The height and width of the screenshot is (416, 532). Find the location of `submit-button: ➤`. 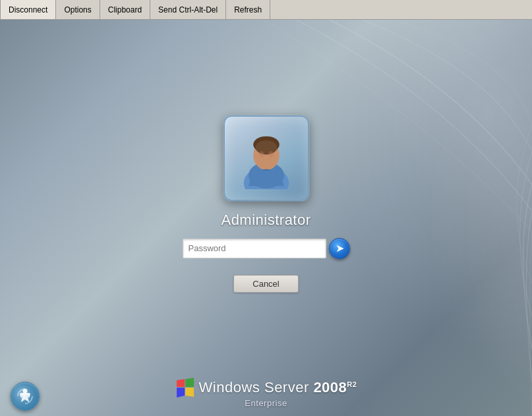

submit-button: ➤ is located at coordinates (340, 248).